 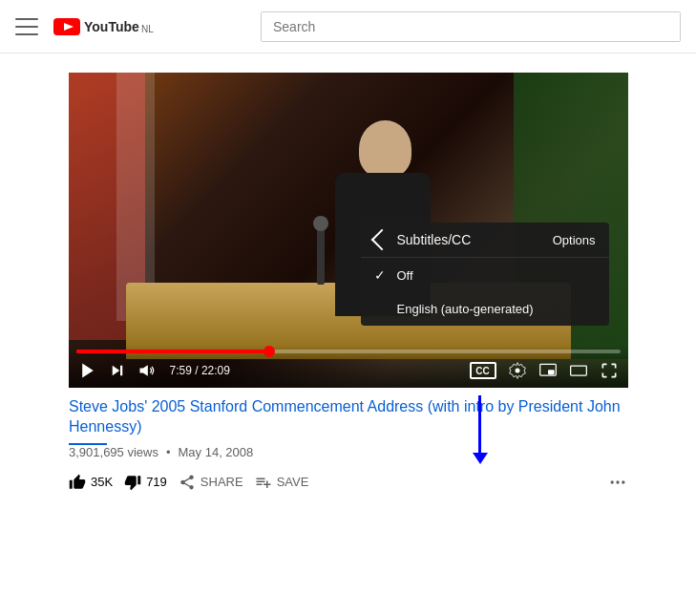 I want to click on subtitles-options-link: Options, so click(x=575, y=241).